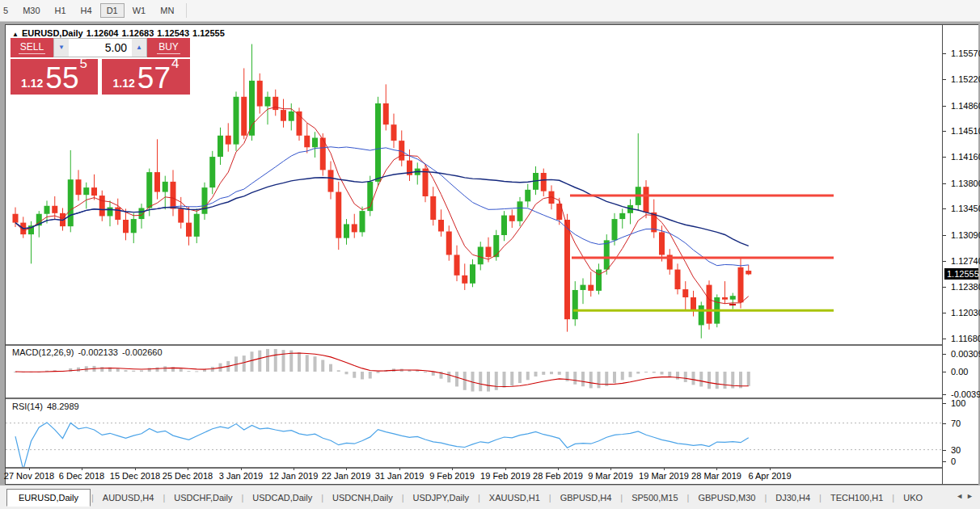  Describe the element at coordinates (965, 183) in the screenshot. I see `price-tick-label: 1.13800` at that location.